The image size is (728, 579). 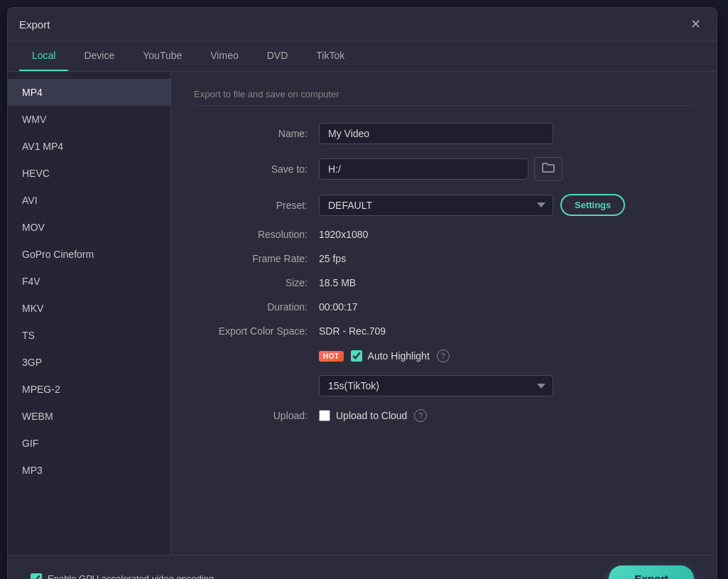 What do you see at coordinates (251, 416) in the screenshot?
I see `upload-label: Upload:` at bounding box center [251, 416].